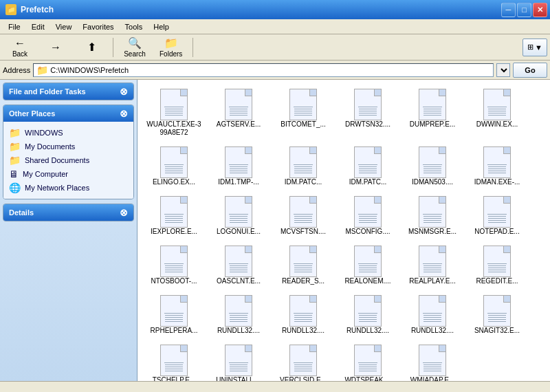  I want to click on folders-label: Folders, so click(170, 54).